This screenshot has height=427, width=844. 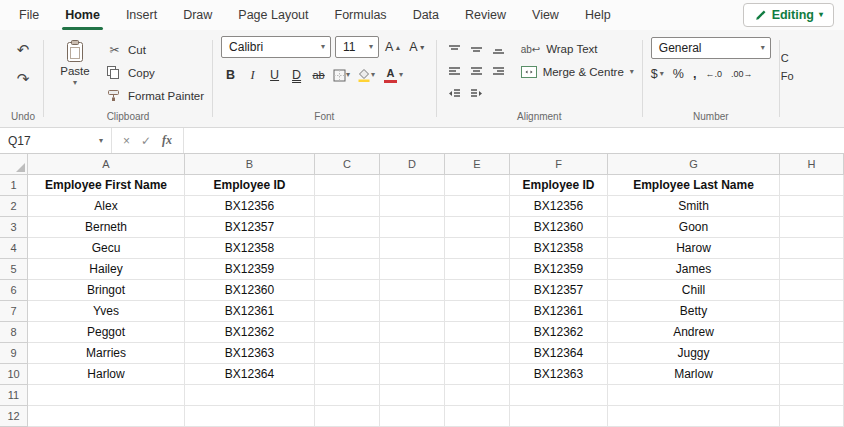 What do you see at coordinates (276, 47) in the screenshot?
I see `font-family-select: Calibri ▾` at bounding box center [276, 47].